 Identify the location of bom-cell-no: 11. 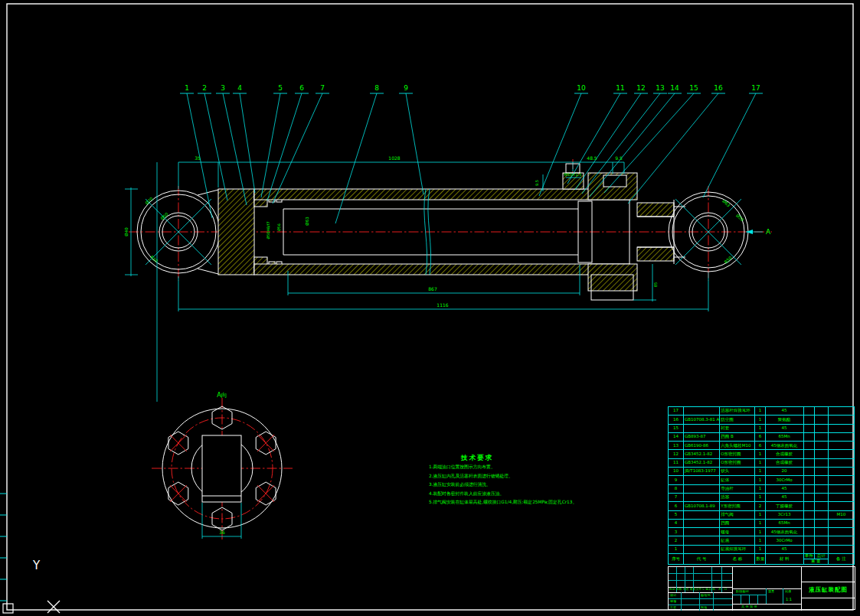
(676, 462).